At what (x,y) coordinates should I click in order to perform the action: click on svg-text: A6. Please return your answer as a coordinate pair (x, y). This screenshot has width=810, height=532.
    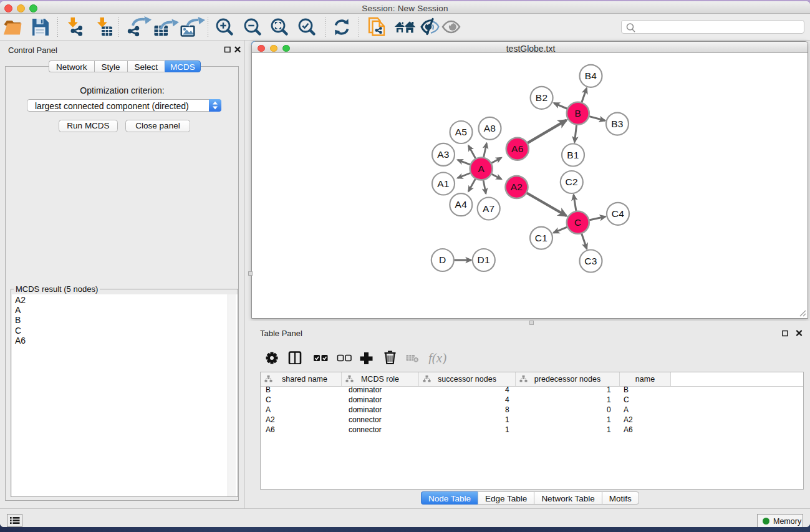
    Looking at the image, I should click on (518, 148).